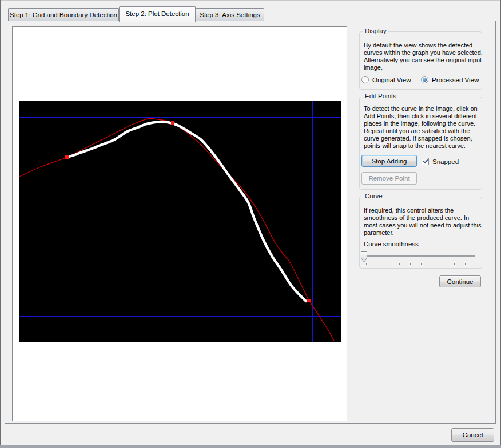 Image resolution: width=501 pixels, height=448 pixels. What do you see at coordinates (250, 447) in the screenshot?
I see `window-frame-bottom` at bounding box center [250, 447].